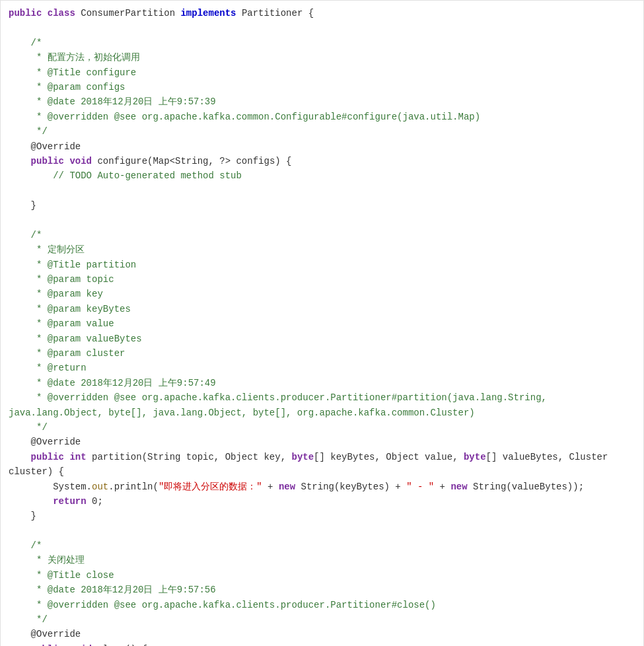 This screenshot has width=644, height=646. Describe the element at coordinates (322, 501) in the screenshot. I see `code-line: return 0;` at that location.